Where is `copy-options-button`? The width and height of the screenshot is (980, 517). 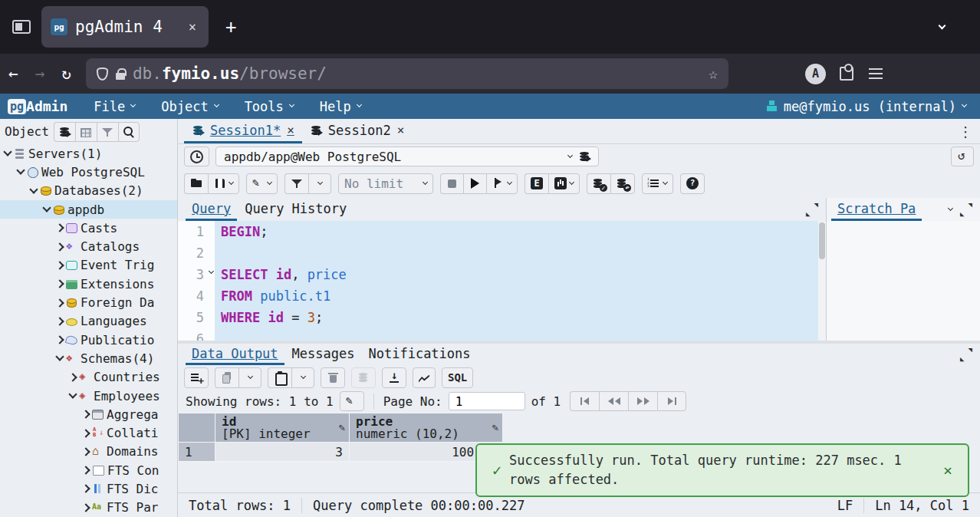 copy-options-button is located at coordinates (250, 377).